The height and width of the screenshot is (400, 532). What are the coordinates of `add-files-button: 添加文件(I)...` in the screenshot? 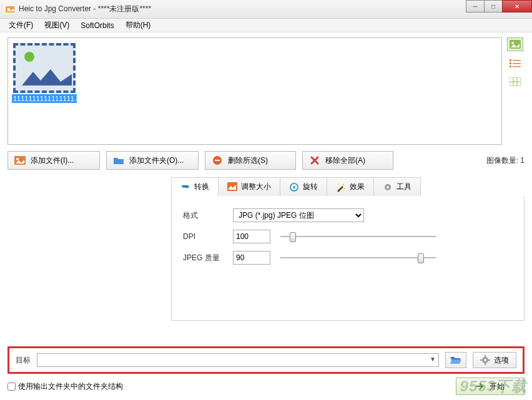 It's located at (54, 160).